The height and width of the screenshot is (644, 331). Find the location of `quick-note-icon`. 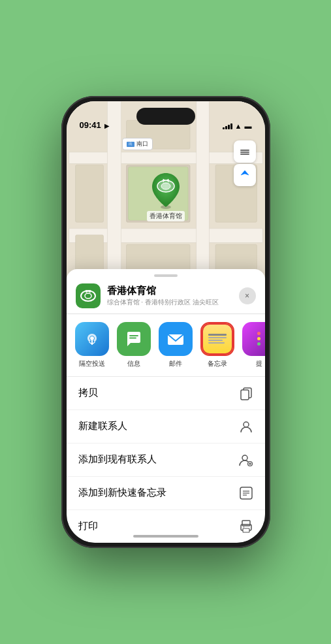

quick-note-icon is located at coordinates (246, 493).